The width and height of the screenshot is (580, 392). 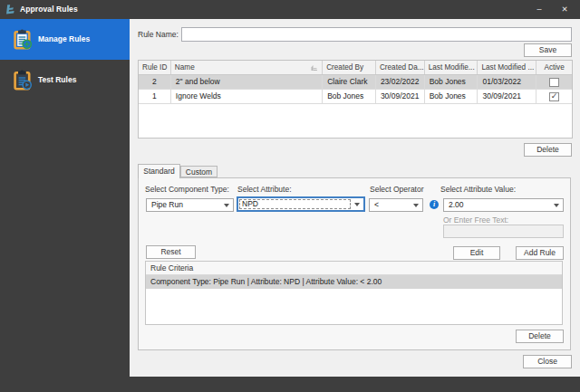 What do you see at coordinates (190, 205) in the screenshot?
I see `component-type-select: Pipe Run` at bounding box center [190, 205].